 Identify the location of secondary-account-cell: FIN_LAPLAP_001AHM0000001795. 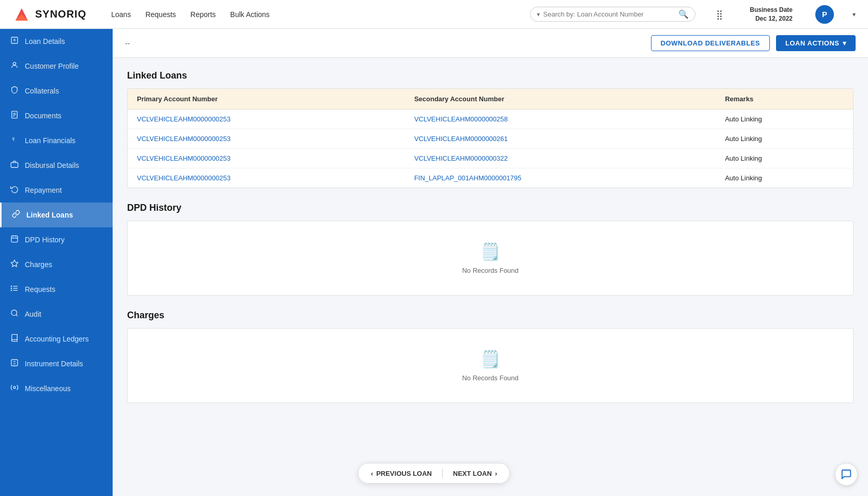
(561, 178).